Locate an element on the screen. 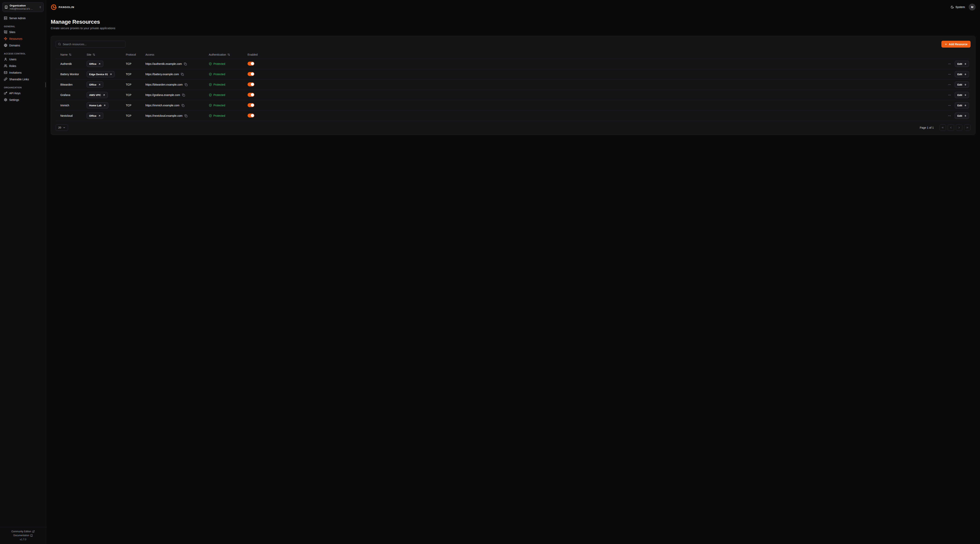  server-icon is located at coordinates (5, 18).